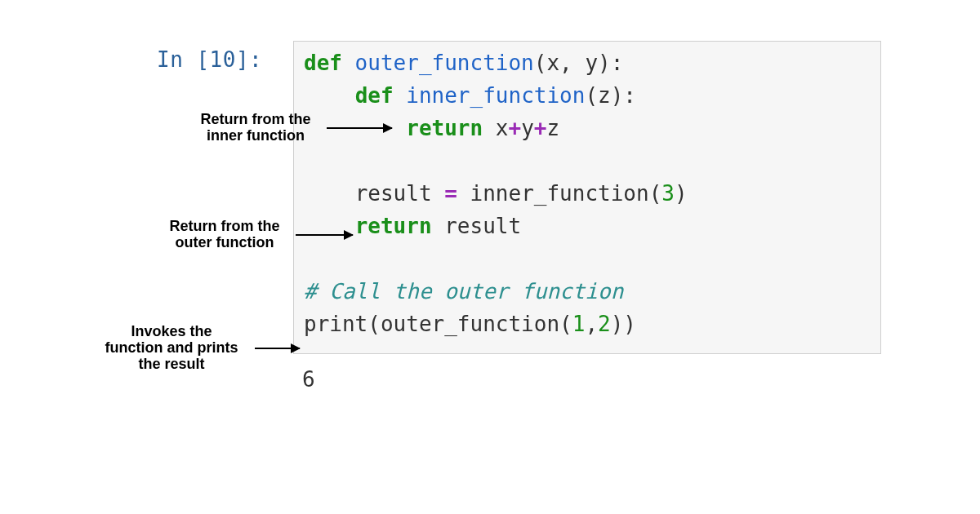 Image resolution: width=980 pixels, height=514 pixels. What do you see at coordinates (209, 60) in the screenshot?
I see `cell-prompt: In [10]:` at bounding box center [209, 60].